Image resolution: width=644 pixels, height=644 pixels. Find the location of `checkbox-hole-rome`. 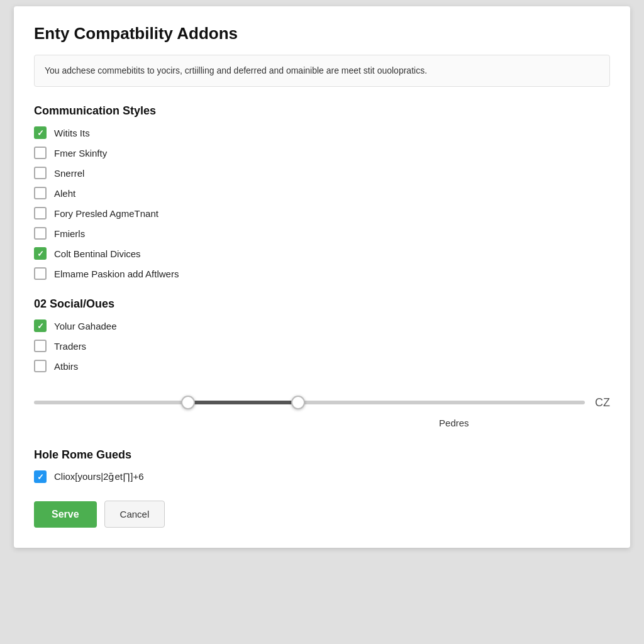

checkbox-hole-rome is located at coordinates (40, 477).